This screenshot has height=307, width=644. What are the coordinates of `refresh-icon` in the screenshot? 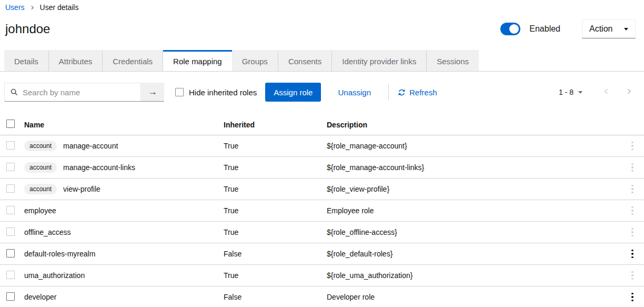 It's located at (402, 93).